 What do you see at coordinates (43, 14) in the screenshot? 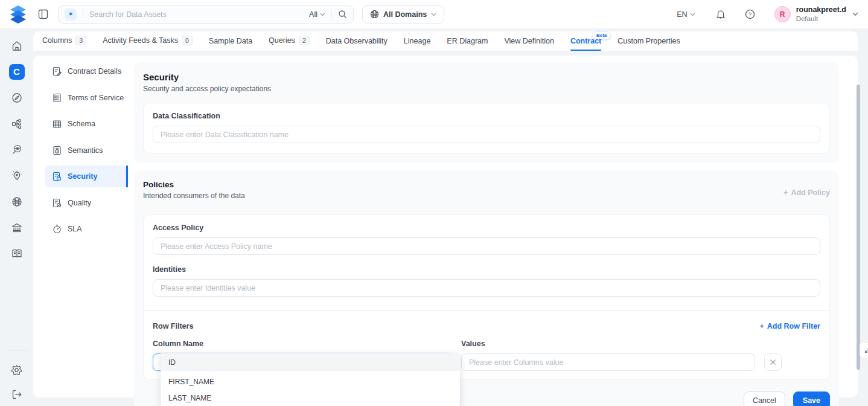
I see `sidebar-toggle-icon` at bounding box center [43, 14].